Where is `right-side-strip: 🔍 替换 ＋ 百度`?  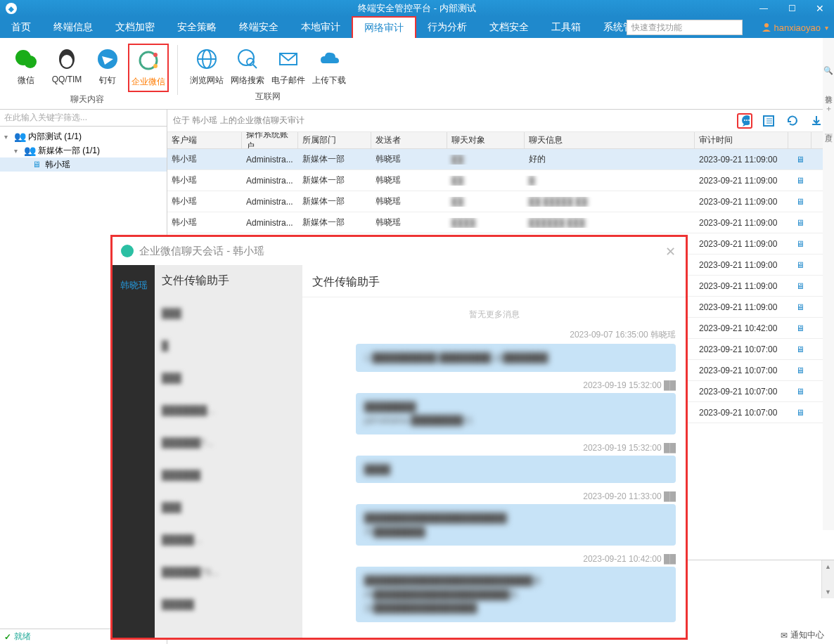 right-side-strip: 🔍 替换 ＋ 百度 is located at coordinates (828, 284).